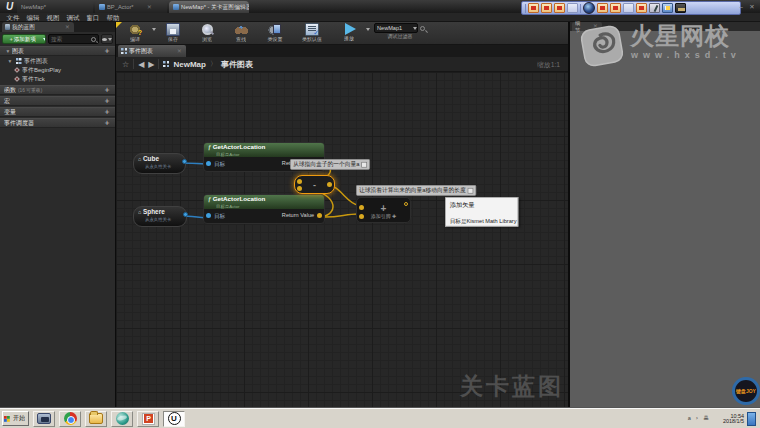 The height and width of the screenshot is (428, 760). What do you see at coordinates (482, 212) in the screenshot?
I see `node-tooltip: 添加矢量 目标是Kismet Math Library` at bounding box center [482, 212].